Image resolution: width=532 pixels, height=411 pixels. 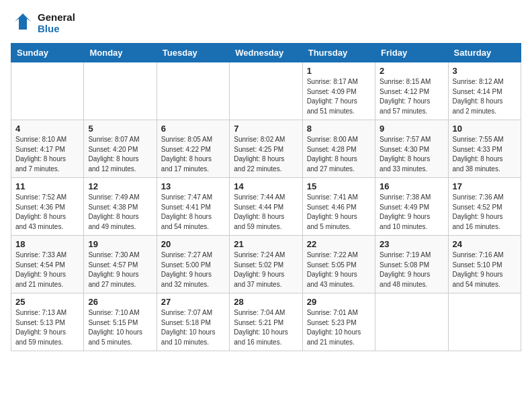 I want to click on calendar-cell: 29Sunrise: 7:01 AM Sunset: 5:23 PM Dayli…, so click(x=339, y=322).